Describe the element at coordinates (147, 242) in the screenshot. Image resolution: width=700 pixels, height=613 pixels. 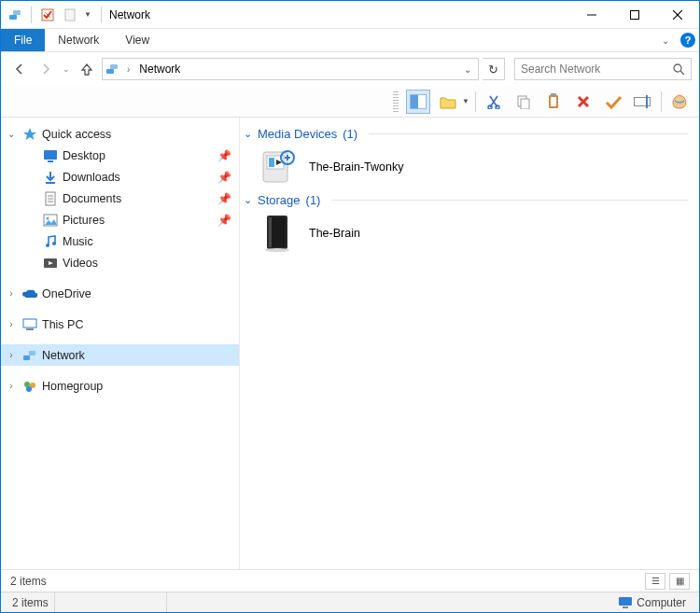
I see `sidebar-item-label: Music` at that location.